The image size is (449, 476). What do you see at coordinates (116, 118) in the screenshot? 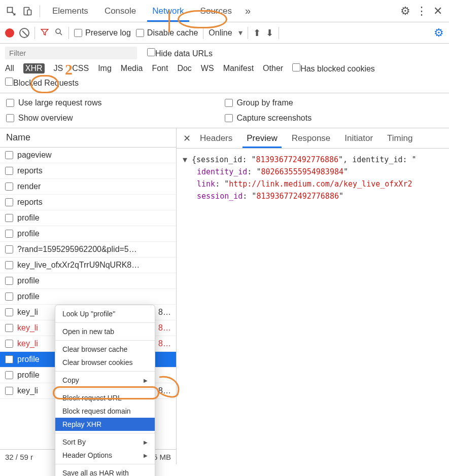
I see `show-overview-checkbox: Show overview` at bounding box center [116, 118].